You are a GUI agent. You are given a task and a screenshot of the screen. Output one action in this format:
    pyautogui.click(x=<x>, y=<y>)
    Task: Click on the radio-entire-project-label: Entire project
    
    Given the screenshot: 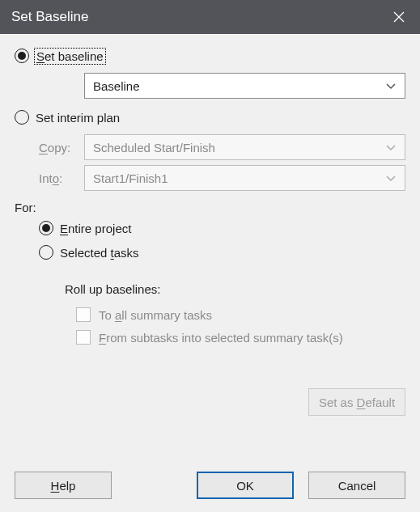 What is the action you would take?
    pyautogui.click(x=95, y=228)
    